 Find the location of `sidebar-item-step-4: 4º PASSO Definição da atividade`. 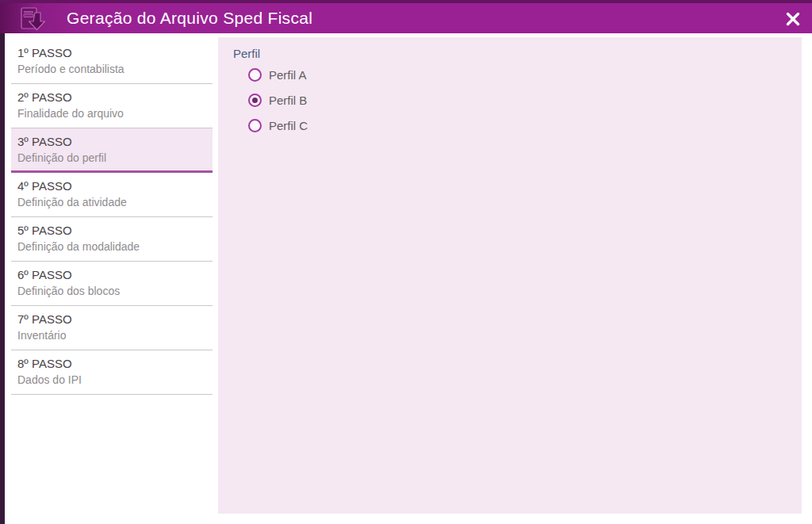

sidebar-item-step-4: 4º PASSO Definição da atividade is located at coordinates (112, 195).